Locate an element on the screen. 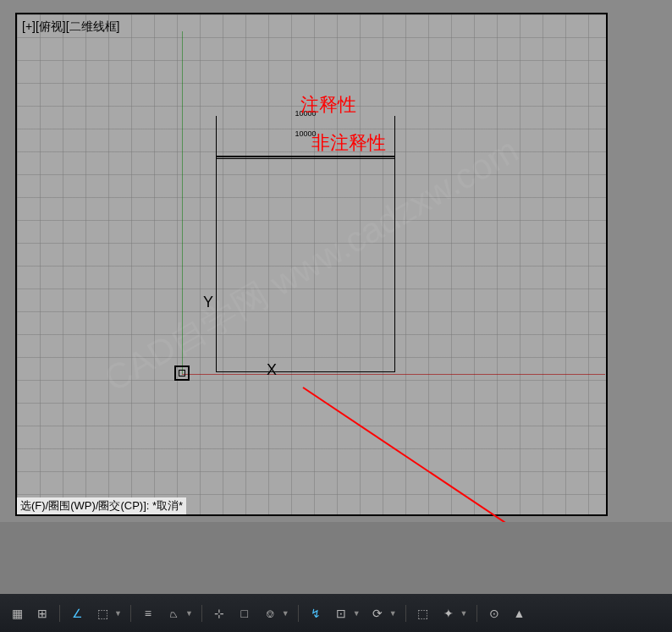  sb-iso-button: ⏢ is located at coordinates (174, 613).